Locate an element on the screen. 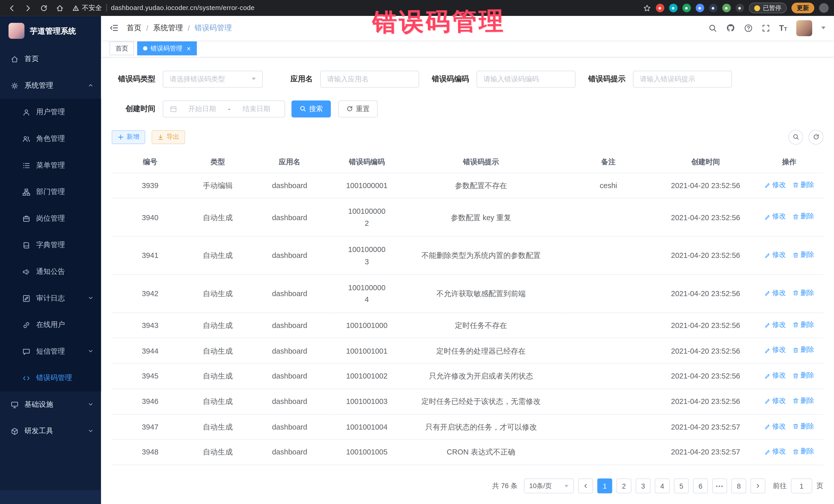 The height and width of the screenshot is (504, 834). address-bar: 不安全 dashboard.yudao.iocoder.cn/system/er… is located at coordinates (163, 8).